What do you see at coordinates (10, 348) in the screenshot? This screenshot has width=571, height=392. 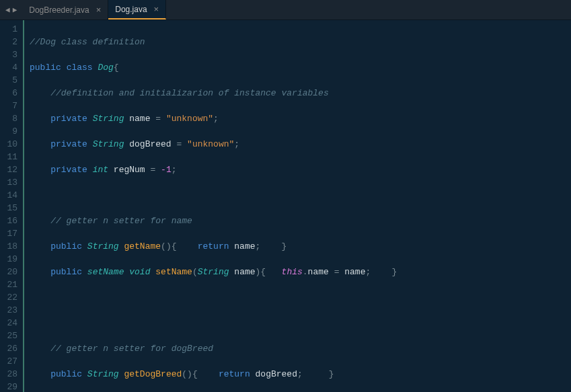 I see `line-number: 26` at bounding box center [10, 348].